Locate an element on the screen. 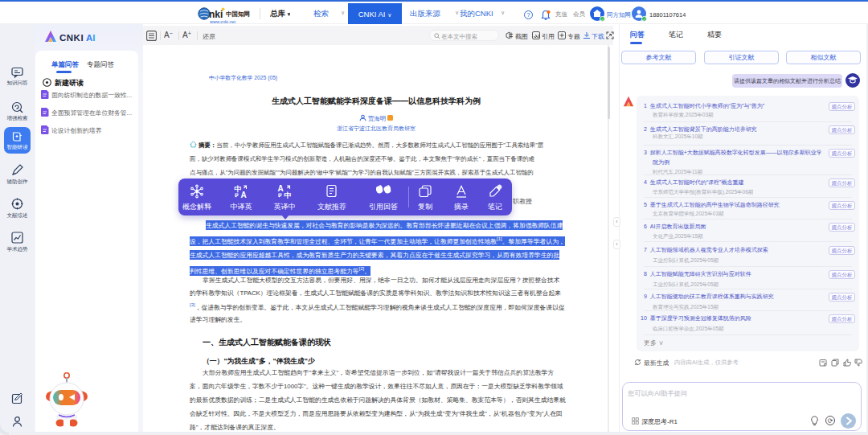 Image resolution: width=868 pixels, height=435 pixels. svg-text: CNKI is located at coordinates (72, 38).